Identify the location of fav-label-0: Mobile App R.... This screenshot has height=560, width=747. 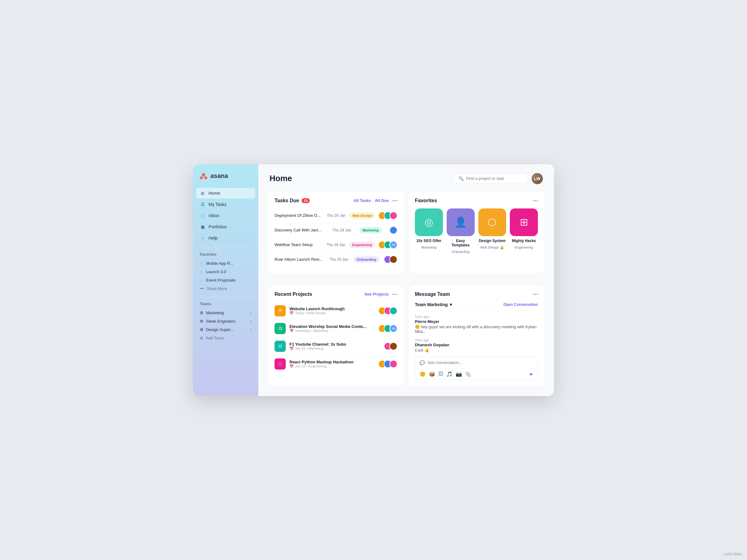
(220, 263).